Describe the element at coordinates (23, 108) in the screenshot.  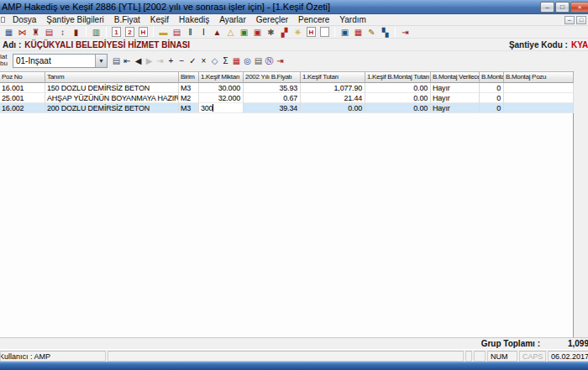
I see `cell-poz: 16.002` at that location.